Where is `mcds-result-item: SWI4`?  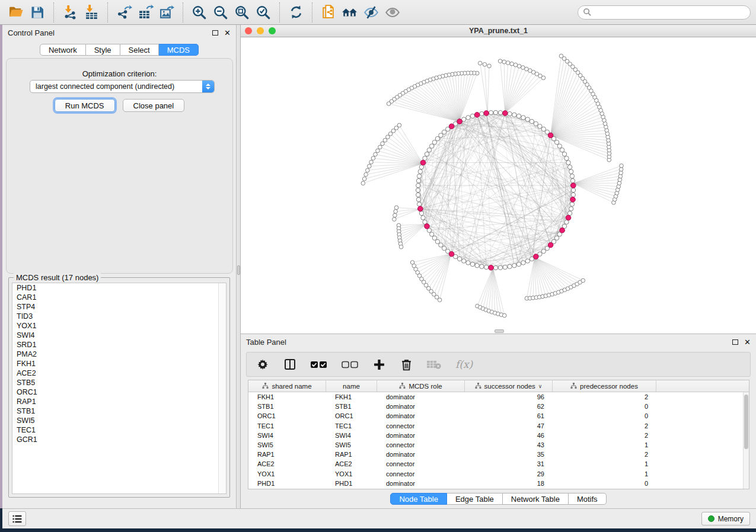 mcds-result-item: SWI4 is located at coordinates (119, 335).